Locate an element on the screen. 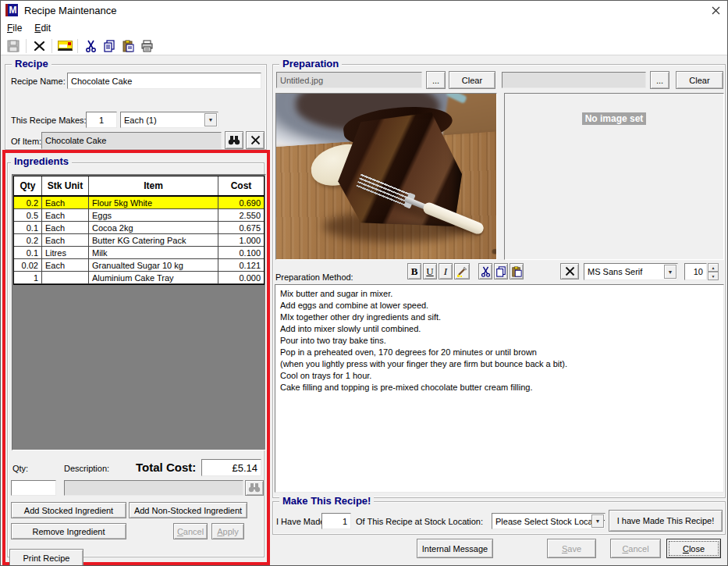 This screenshot has height=566, width=728. made-this-recipe-button: I have Made This Recipe! is located at coordinates (666, 521).